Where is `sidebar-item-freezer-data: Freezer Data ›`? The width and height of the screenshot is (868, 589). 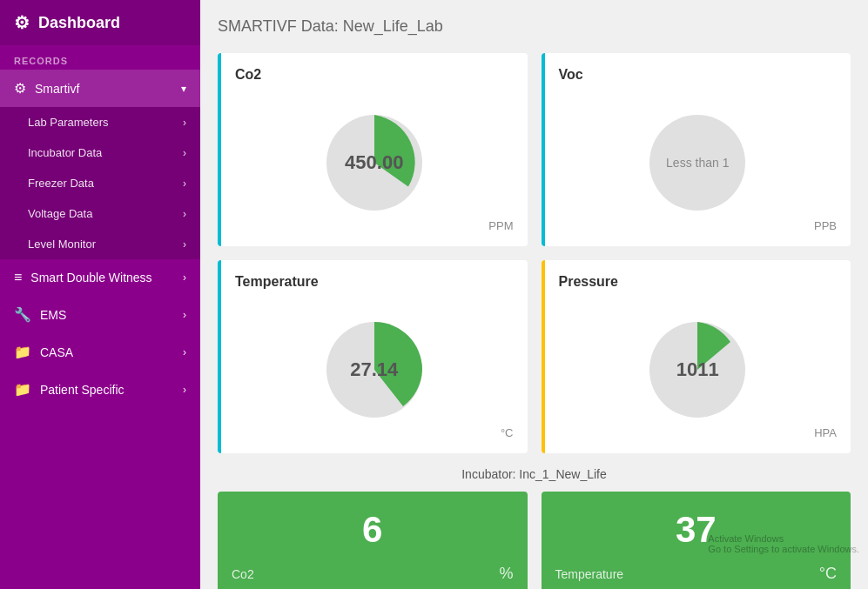
sidebar-item-freezer-data: Freezer Data › is located at coordinates (100, 183).